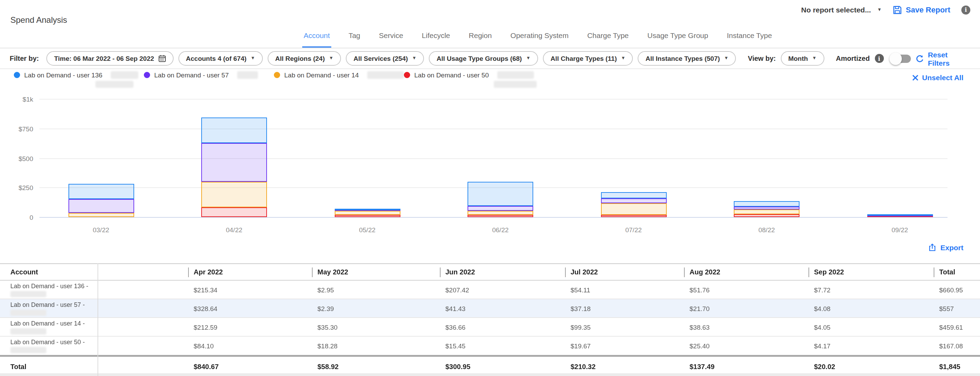 This screenshot has height=376, width=980. I want to click on value-cell: $15.45, so click(502, 346).